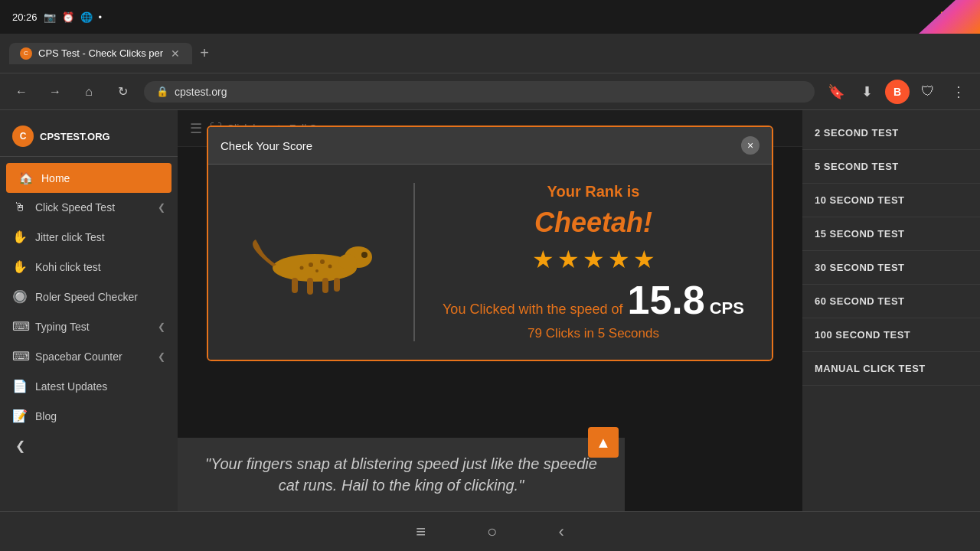  I want to click on sidebar-item-blog-label: Blog, so click(46, 416).